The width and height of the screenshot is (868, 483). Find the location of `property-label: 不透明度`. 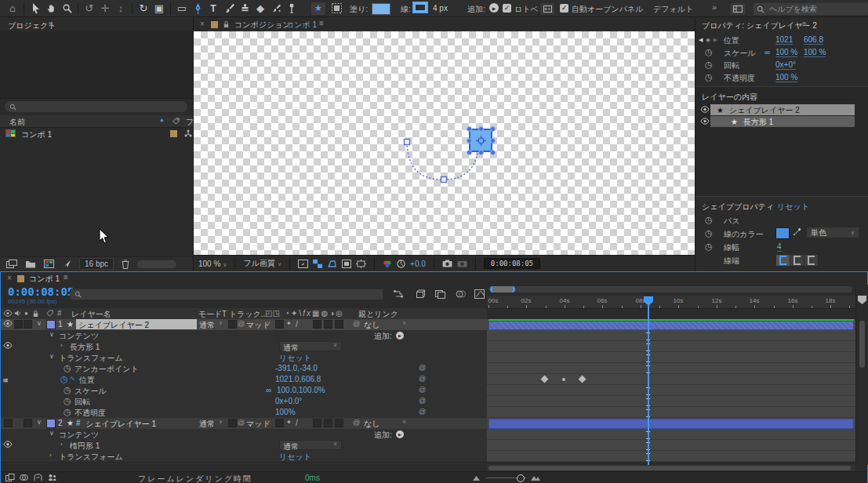

property-label: 不透明度 is located at coordinates (90, 413).